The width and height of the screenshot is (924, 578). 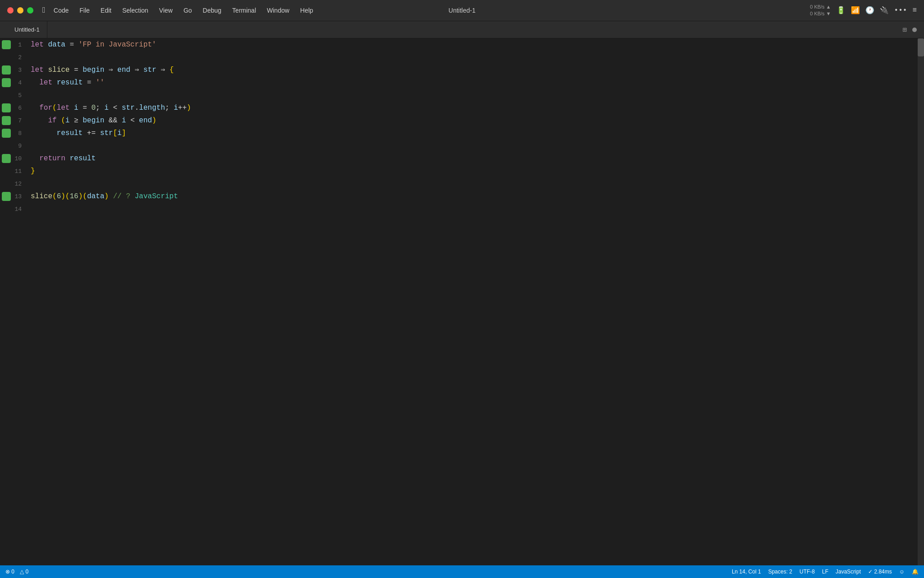 What do you see at coordinates (781, 572) in the screenshot?
I see `indentation: Spaces: 2` at bounding box center [781, 572].